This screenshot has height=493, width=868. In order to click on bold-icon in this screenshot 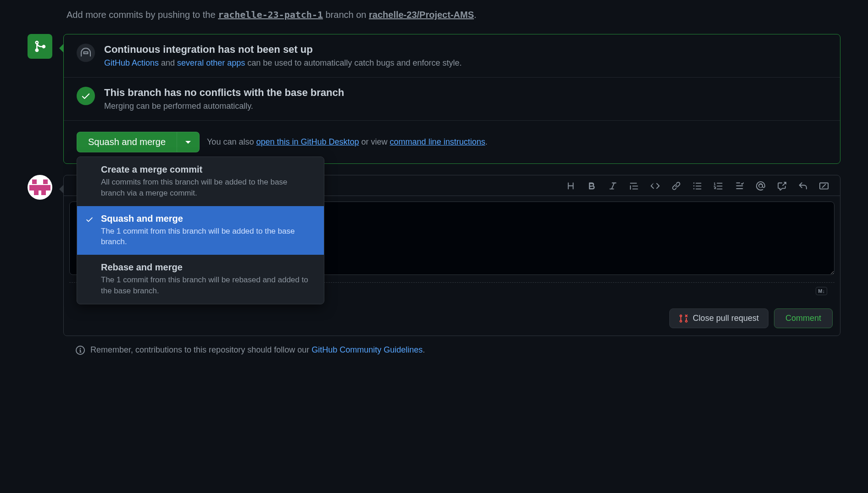, I will do `click(592, 186)`.